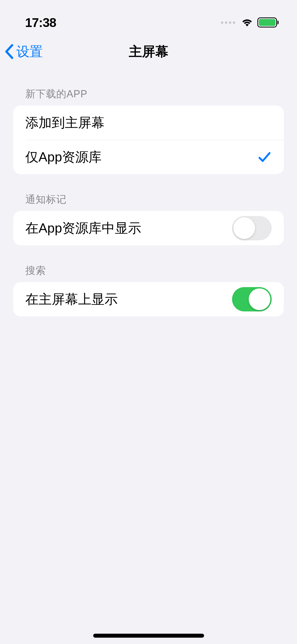  Describe the element at coordinates (9, 52) in the screenshot. I see `chevron-left-icon` at that location.